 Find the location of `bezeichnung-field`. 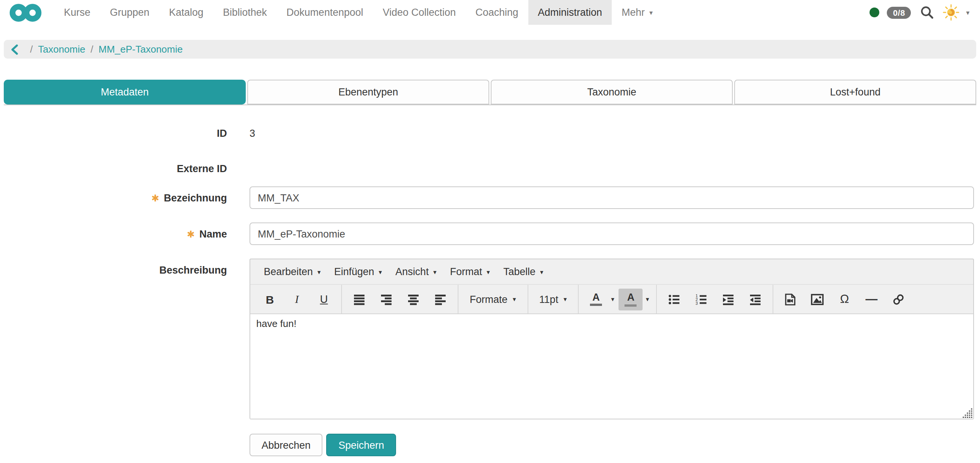

bezeichnung-field is located at coordinates (612, 198).